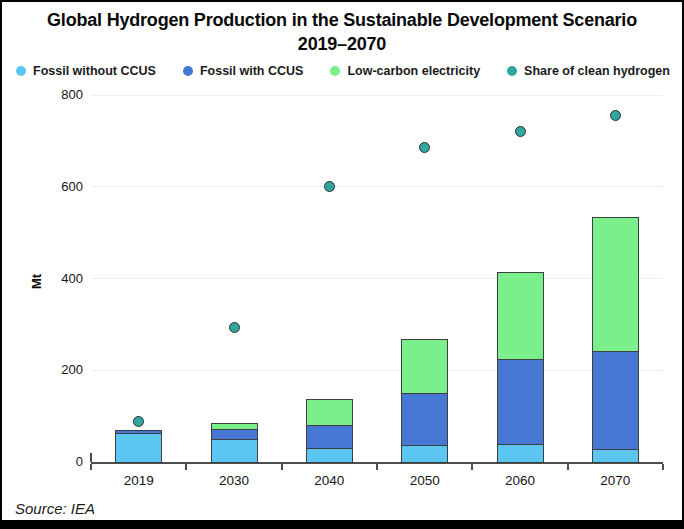 The width and height of the screenshot is (684, 529). Describe the element at coordinates (424, 419) in the screenshot. I see `bar-segment-fossil-with-ccus-2050` at that location.